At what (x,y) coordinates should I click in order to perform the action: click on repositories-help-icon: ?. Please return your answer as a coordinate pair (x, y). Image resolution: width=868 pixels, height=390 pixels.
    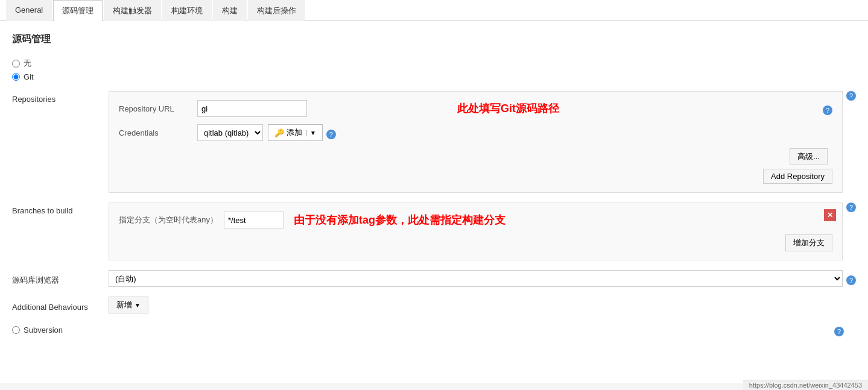
    Looking at the image, I should click on (851, 96).